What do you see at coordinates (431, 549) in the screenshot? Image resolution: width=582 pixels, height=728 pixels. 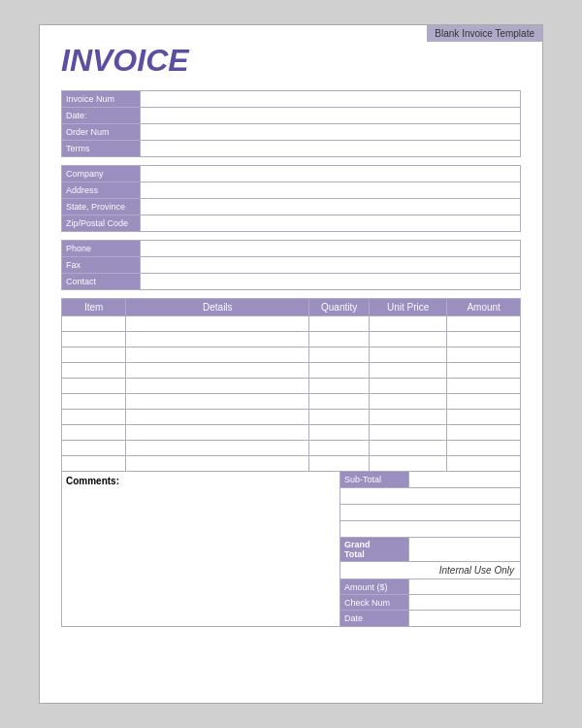 I see `grand-total-row: GrandTotal` at bounding box center [431, 549].